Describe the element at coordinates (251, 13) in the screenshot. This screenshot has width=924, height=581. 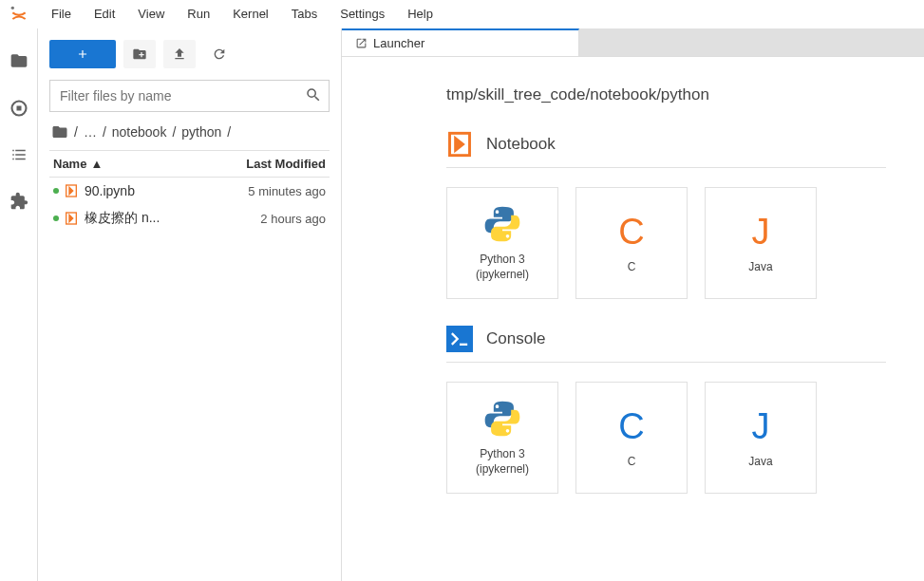
I see `menu-kernel: Kernel` at that location.